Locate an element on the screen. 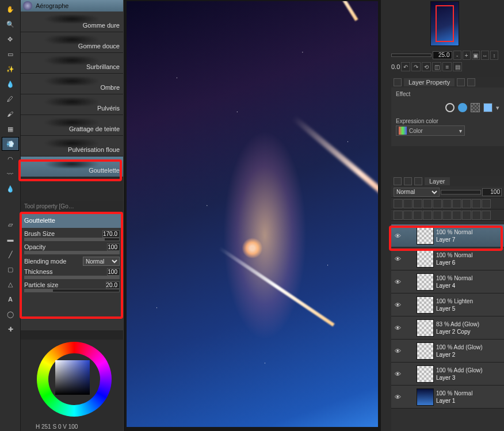  shape-tool-icon: ▢ is located at coordinates (10, 269).